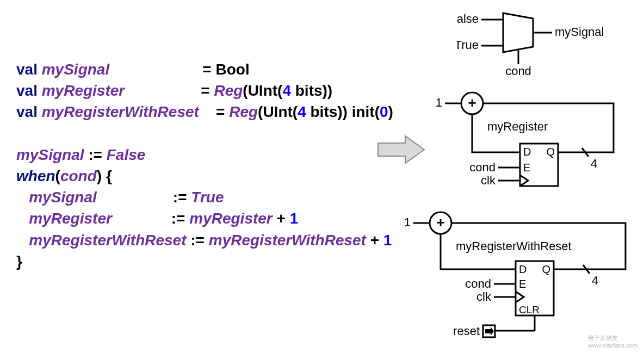  Describe the element at coordinates (20, 261) in the screenshot. I see `close-brace: }` at that location.